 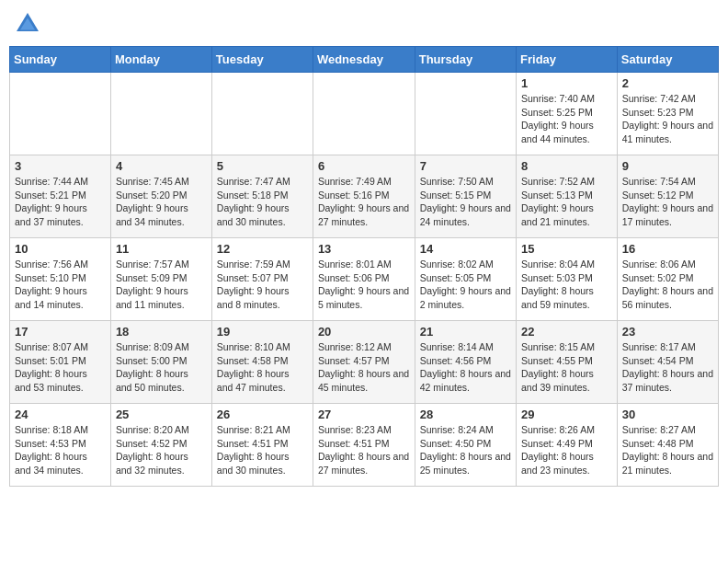 What do you see at coordinates (667, 120) in the screenshot?
I see `day-info: Sunrise: 7:42 AM Sunset: 5:23 PM Dayligh…` at bounding box center [667, 120].